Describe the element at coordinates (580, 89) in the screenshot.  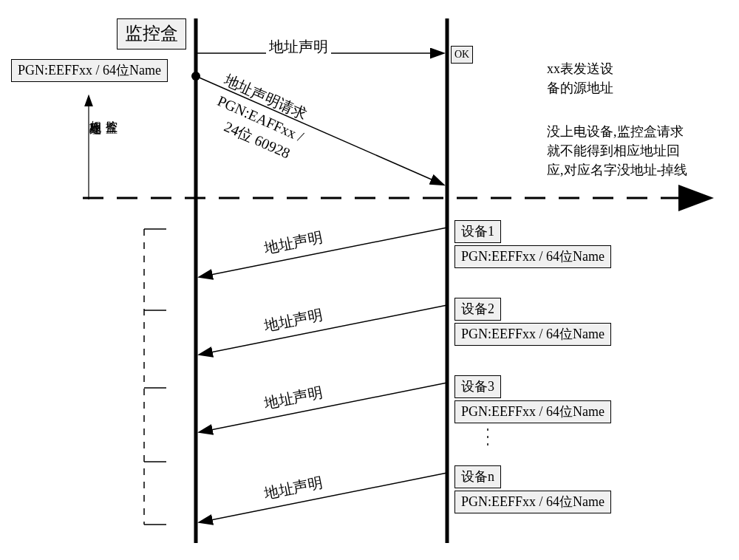
I see `side-note-1-line2: 备的源地址` at that location.